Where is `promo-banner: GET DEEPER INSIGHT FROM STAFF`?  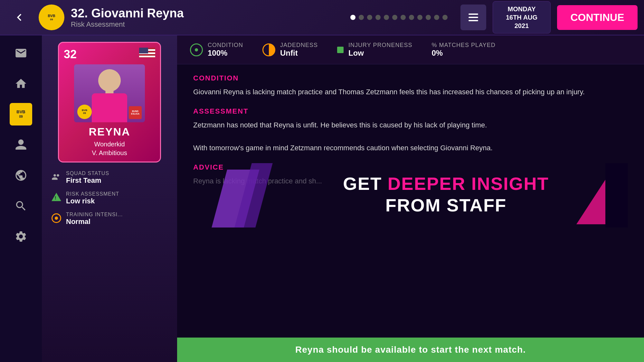 promo-banner: GET DEEPER INSIGHT FROM STAFF is located at coordinates (446, 194).